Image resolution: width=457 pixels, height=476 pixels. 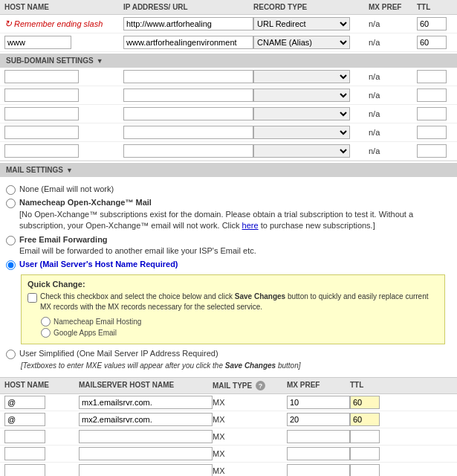 What do you see at coordinates (311, 42) in the screenshot?
I see `record-type-cell-2: URL Redirect A (Address) CNAME (Alias) M…` at bounding box center [311, 42].